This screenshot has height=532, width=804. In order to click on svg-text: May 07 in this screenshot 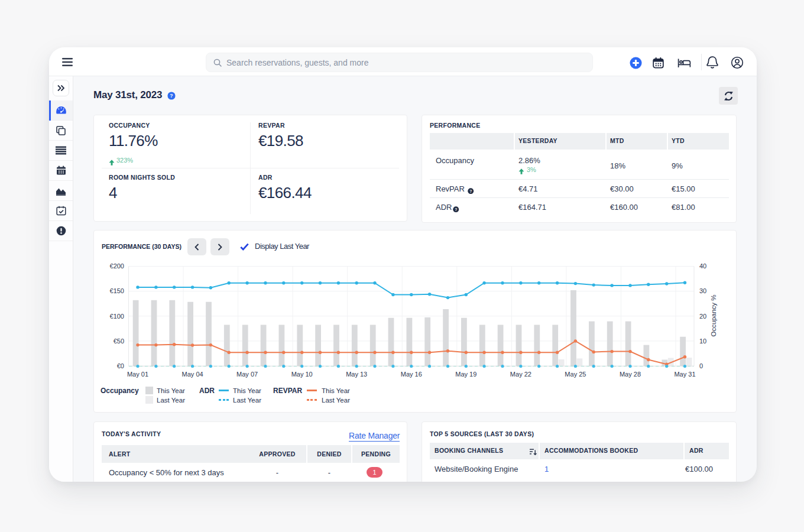, I will do `click(247, 374)`.